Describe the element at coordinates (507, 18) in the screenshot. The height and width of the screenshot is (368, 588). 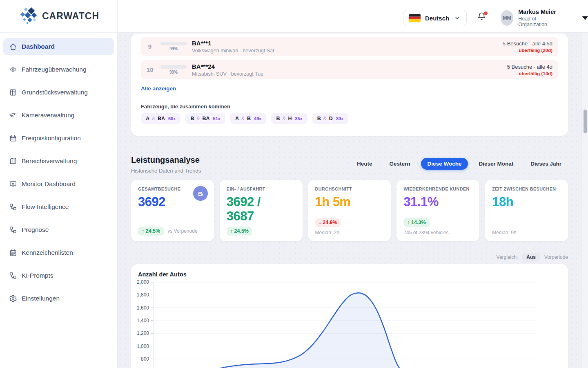
I see `avatar: MM` at that location.